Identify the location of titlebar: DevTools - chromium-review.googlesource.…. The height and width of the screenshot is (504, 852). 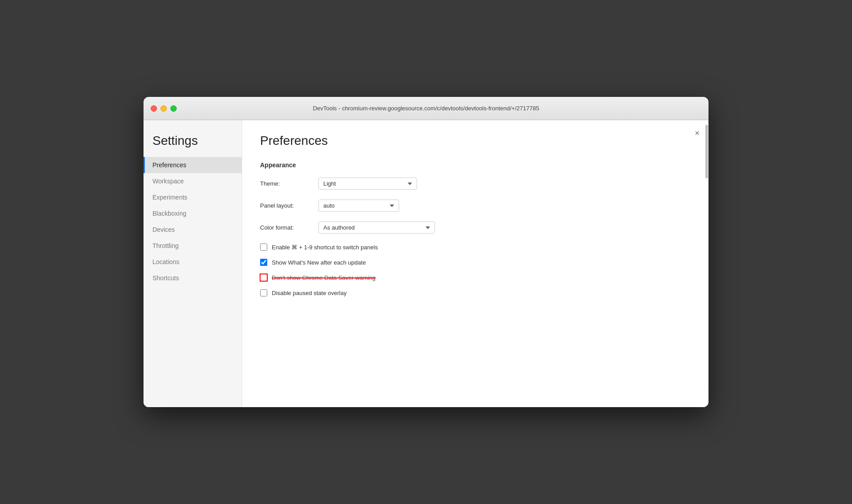
(426, 109).